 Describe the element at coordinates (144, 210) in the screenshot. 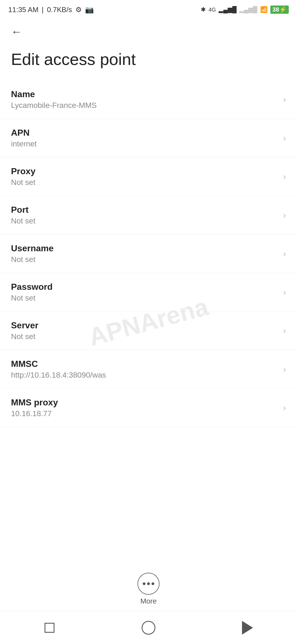

I see `settings-label-port: Port` at that location.